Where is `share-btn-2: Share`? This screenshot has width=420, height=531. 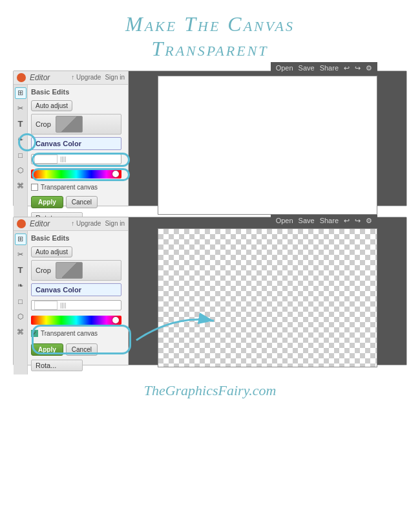
share-btn-2: Share is located at coordinates (330, 221).